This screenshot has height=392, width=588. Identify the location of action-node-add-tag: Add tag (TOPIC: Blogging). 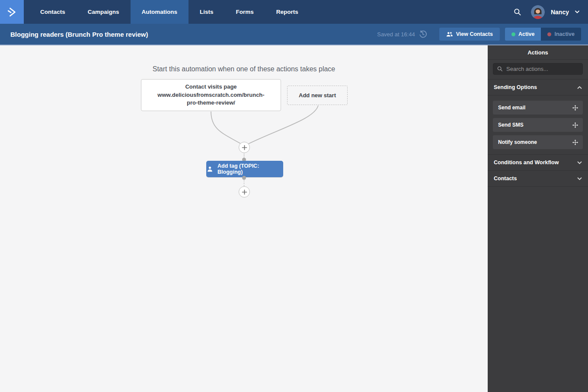
(245, 169).